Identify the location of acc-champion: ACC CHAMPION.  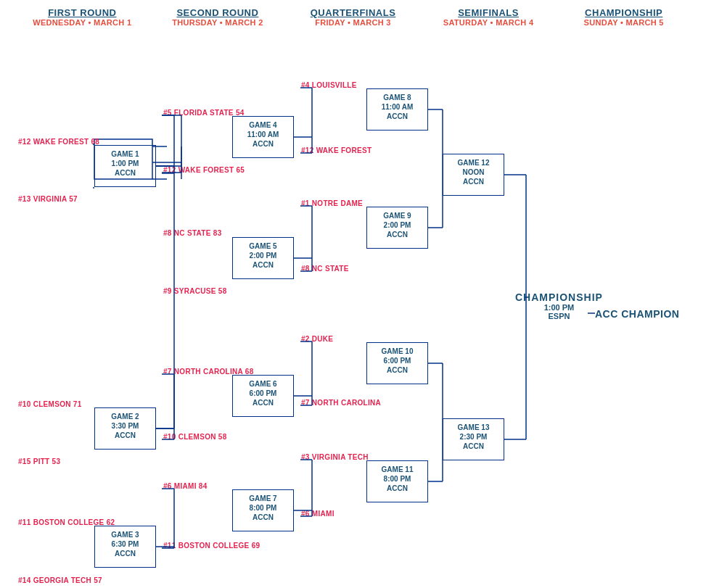
(637, 314).